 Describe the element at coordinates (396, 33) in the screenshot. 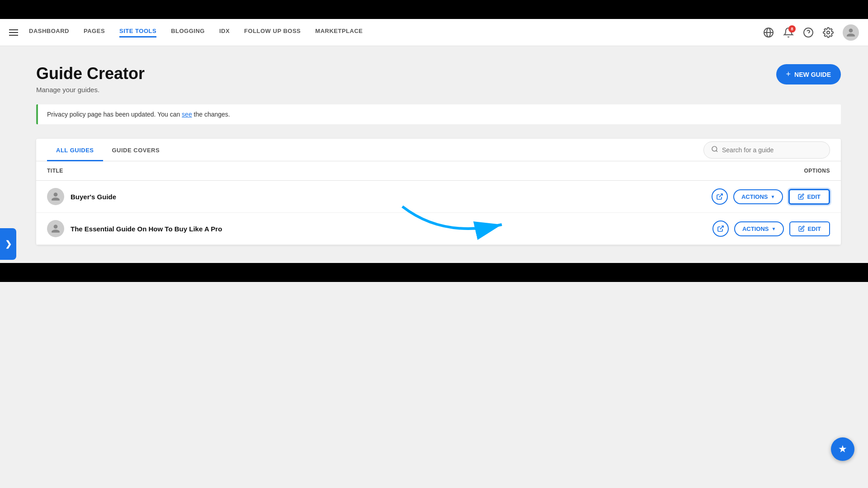

I see `nav-items: DASHBOARD PAGES SITE TOOLS BLOGGING IDX …` at that location.